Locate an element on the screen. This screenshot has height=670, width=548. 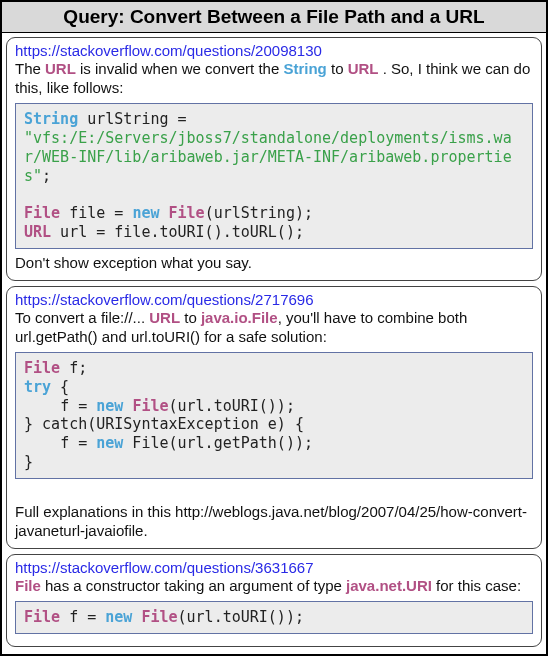
result-url: https://stackoverflow.com/questions/3631… is located at coordinates (274, 568).